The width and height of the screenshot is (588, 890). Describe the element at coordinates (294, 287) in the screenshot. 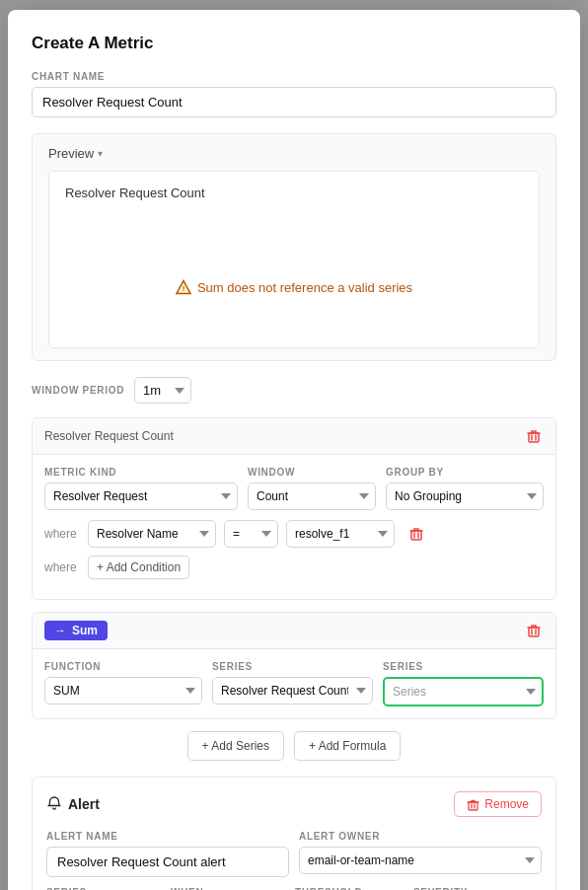

I see `chart-warning: ! Sum does not reference a valid series` at that location.